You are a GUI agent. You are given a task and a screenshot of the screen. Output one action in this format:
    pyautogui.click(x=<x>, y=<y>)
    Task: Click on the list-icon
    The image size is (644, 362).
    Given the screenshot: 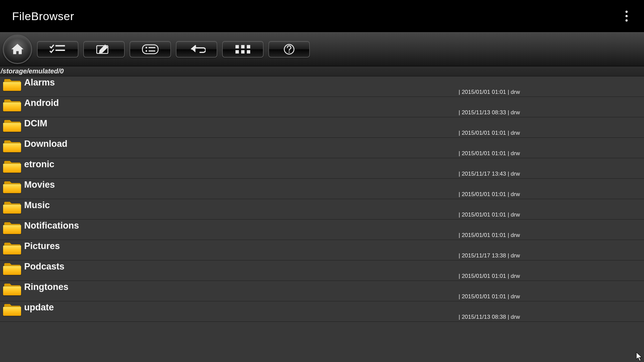 What is the action you would take?
    pyautogui.click(x=150, y=49)
    